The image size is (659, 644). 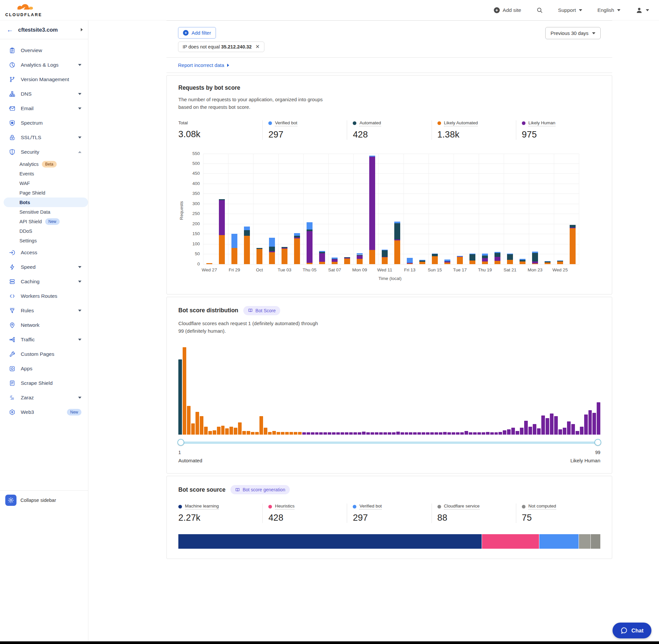 What do you see at coordinates (197, 33) in the screenshot?
I see `add-filter-button: + Add filter` at bounding box center [197, 33].